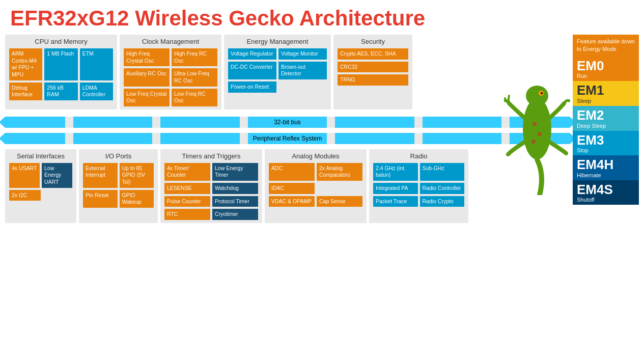 The image size is (644, 357). What do you see at coordinates (606, 129) in the screenshot?
I see `em-panel: Feature available down to Energy Mode EM…` at bounding box center [606, 129].